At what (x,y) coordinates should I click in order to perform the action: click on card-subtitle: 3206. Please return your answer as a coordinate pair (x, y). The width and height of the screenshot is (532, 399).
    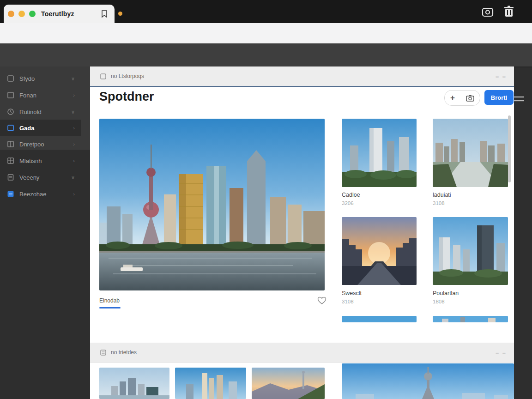
    Looking at the image, I should click on (351, 203).